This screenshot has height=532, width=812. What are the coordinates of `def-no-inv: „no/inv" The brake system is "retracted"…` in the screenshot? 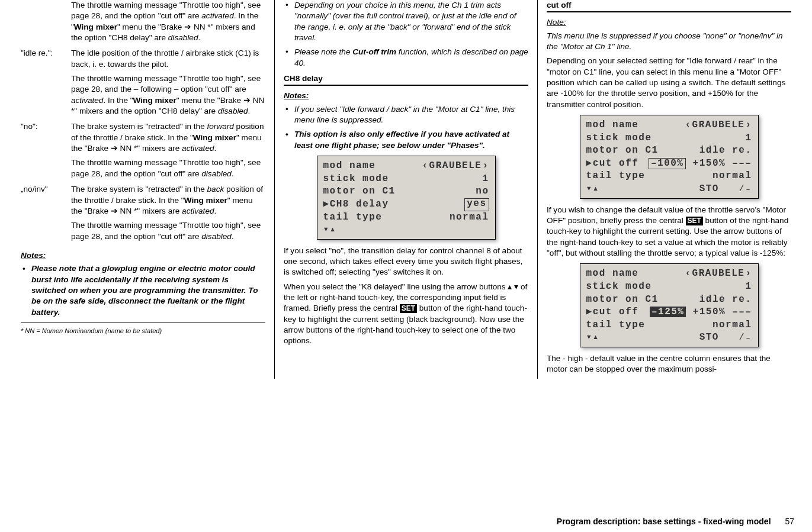 It's located at (143, 215).